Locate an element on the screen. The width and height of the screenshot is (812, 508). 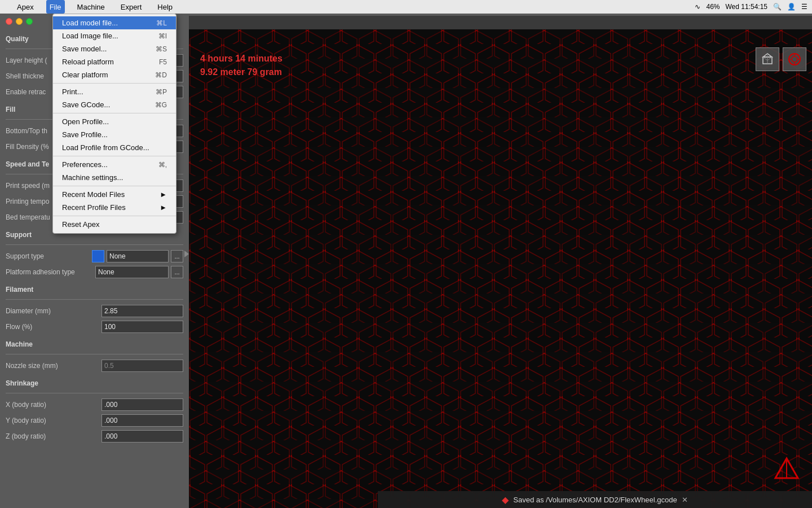
y-ratio-row: Y (body ratio) is located at coordinates (95, 421).